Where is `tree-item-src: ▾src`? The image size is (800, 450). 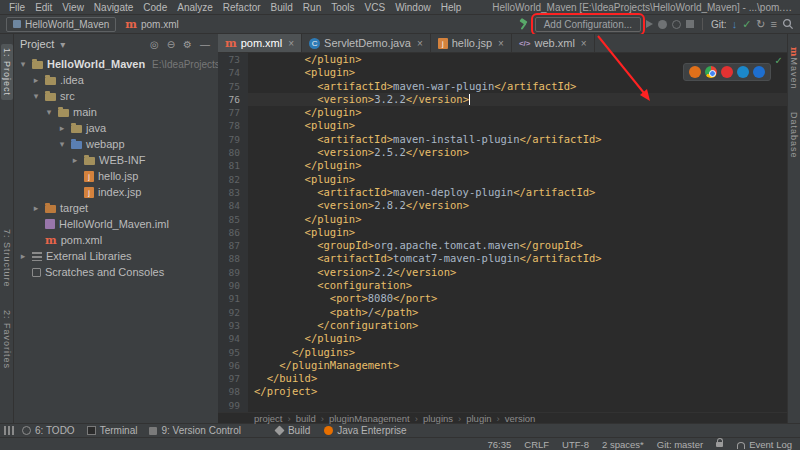
tree-item-src: ▾src is located at coordinates (116, 96).